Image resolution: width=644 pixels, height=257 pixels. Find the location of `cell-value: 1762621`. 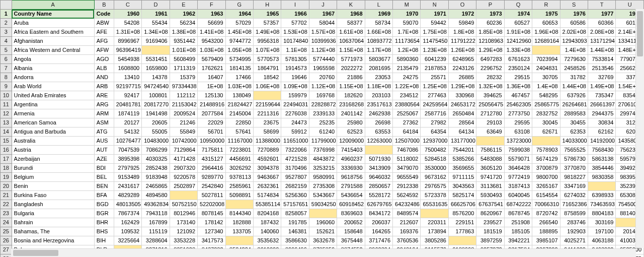

cell-value: 1762621 is located at coordinates (211, 69).